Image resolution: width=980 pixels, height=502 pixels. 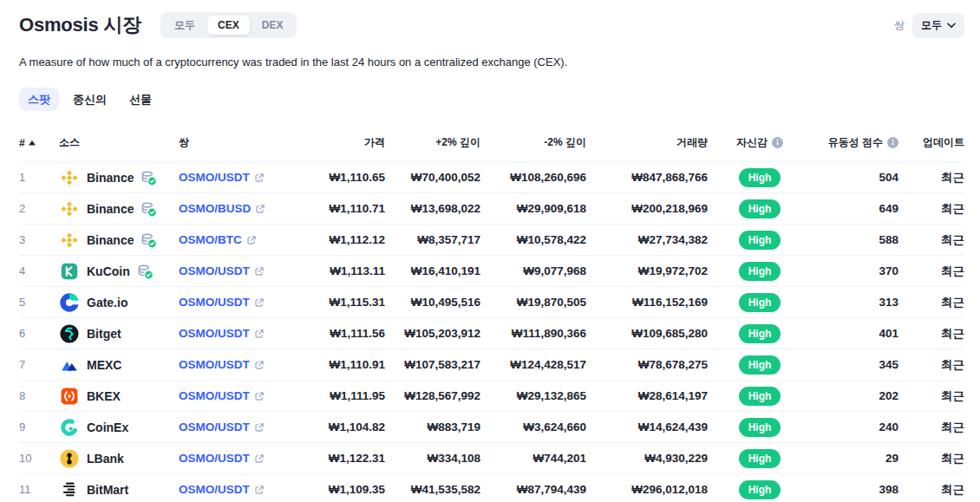 I want to click on bitmart-logo-icon, so click(x=69, y=490).